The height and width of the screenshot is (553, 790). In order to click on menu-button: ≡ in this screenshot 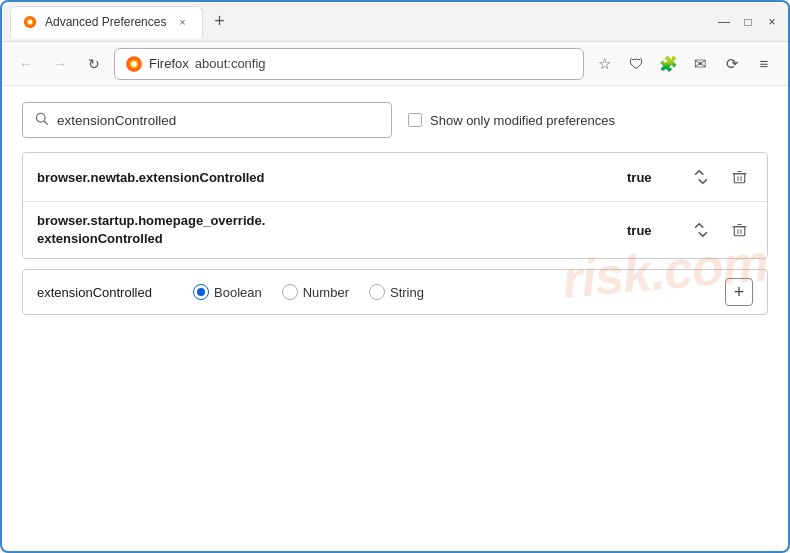, I will do `click(764, 64)`.